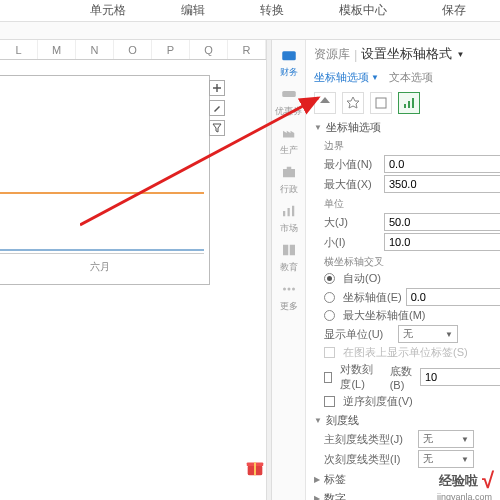  What do you see at coordinates (330, 298) in the screenshot?
I see `cross-value-radio` at bounding box center [330, 298].